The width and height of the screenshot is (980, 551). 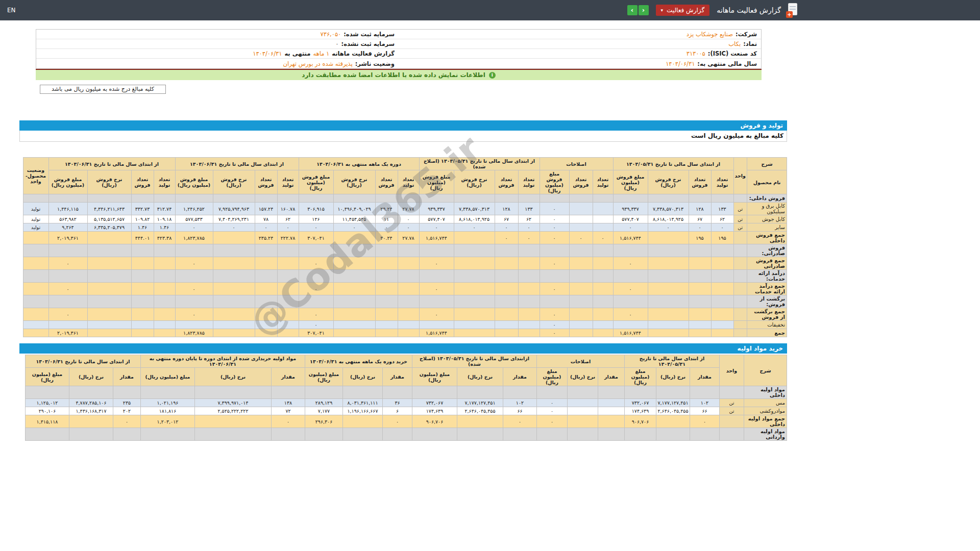 What do you see at coordinates (474, 219) in the screenshot?
I see `value-cell: ۸,۶۱۸,۰۱۴,۹۲۵` at bounding box center [474, 219].